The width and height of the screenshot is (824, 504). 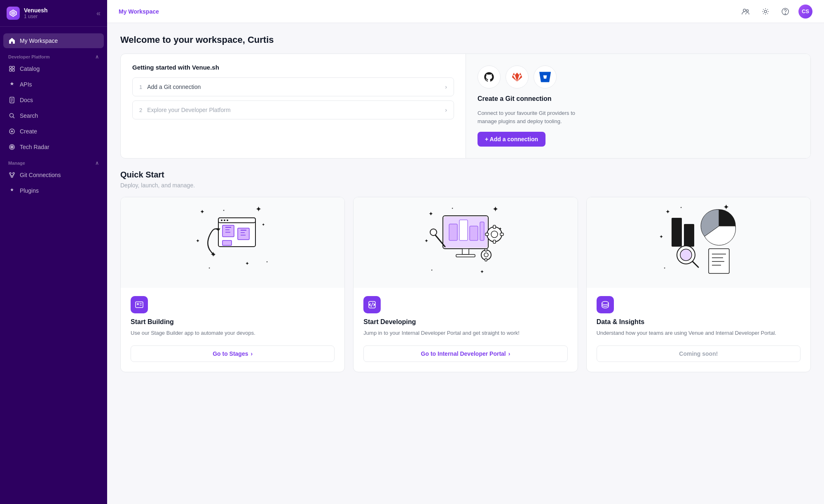 What do you see at coordinates (293, 110) in the screenshot?
I see `step-2: 2 Explore your Developer Platform ›` at bounding box center [293, 110].